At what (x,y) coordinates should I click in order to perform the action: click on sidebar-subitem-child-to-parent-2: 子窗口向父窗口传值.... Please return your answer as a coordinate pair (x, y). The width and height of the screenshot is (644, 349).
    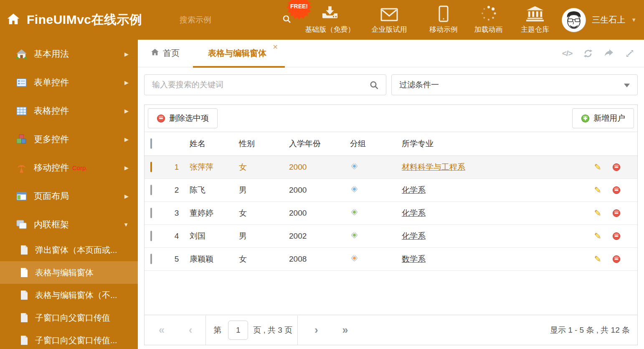
    Looking at the image, I should click on (69, 339).